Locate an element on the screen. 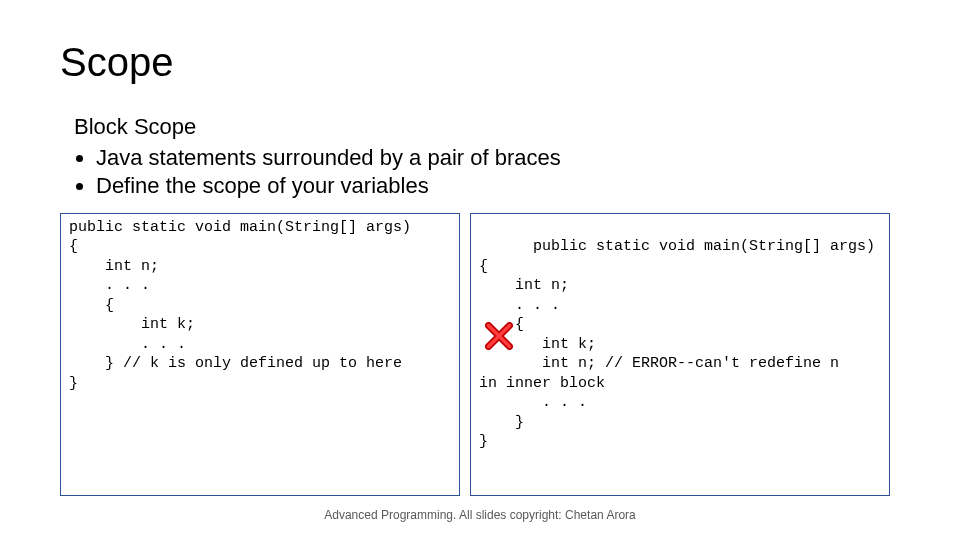 The image size is (960, 540). bullet-item: Java statements surrounded by a pair of … is located at coordinates (498, 158).